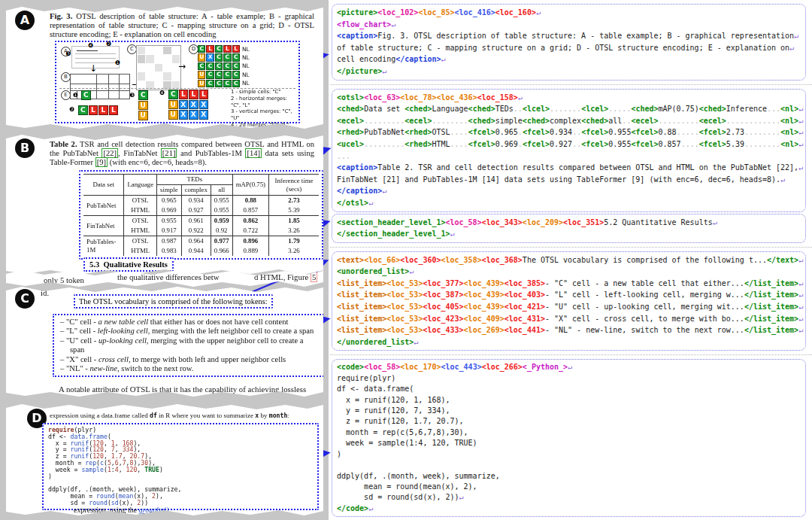  I want to click on doctags-line: <caption>Fig. 3. OTSL description of tab…, so click(568, 36).